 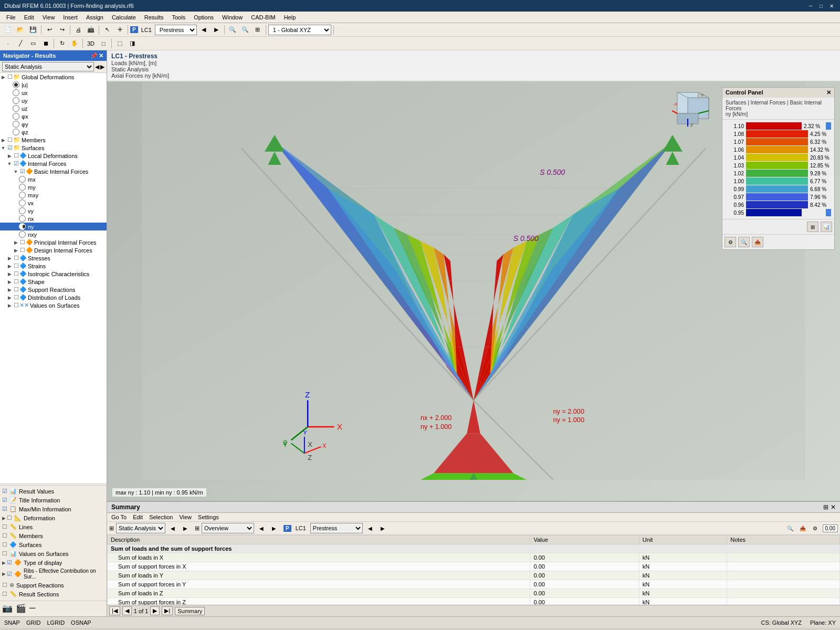 What do you see at coordinates (16, 172) in the screenshot?
I see `expand-basic-internal-forces: ▼` at bounding box center [16, 172].